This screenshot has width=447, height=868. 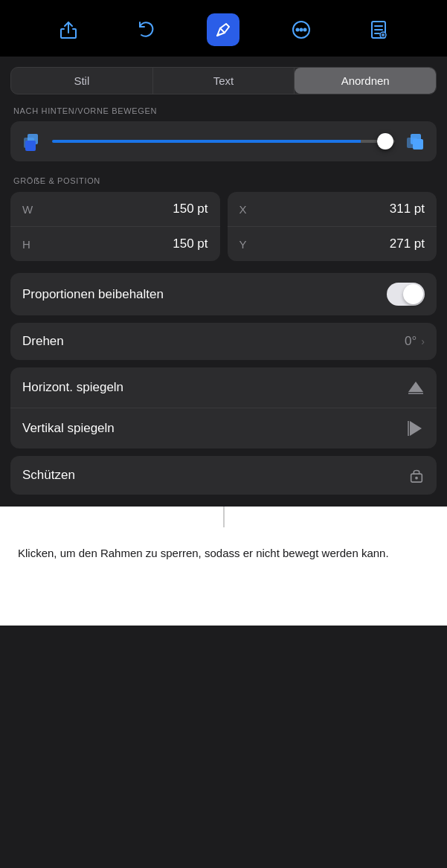 What do you see at coordinates (365, 80) in the screenshot?
I see `tab-anordnen: Anordnen` at bounding box center [365, 80].